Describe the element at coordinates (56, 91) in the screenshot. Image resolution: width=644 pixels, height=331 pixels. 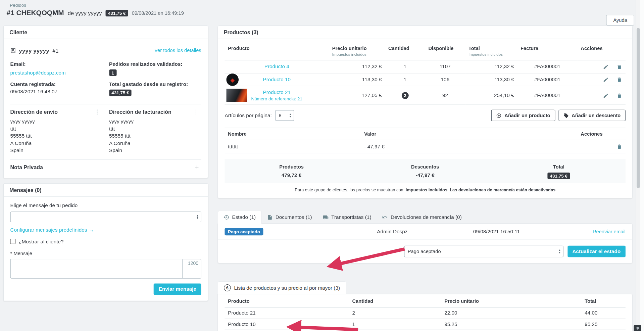
I see `account-registered-date: 09/08/2021 16:48:07` at that location.